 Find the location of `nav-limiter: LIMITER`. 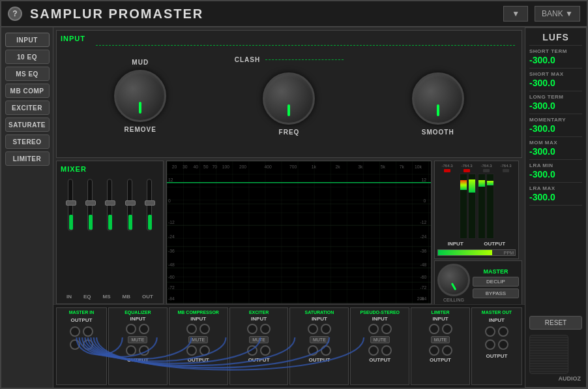

nav-limiter: LIMITER is located at coordinates (27, 159).